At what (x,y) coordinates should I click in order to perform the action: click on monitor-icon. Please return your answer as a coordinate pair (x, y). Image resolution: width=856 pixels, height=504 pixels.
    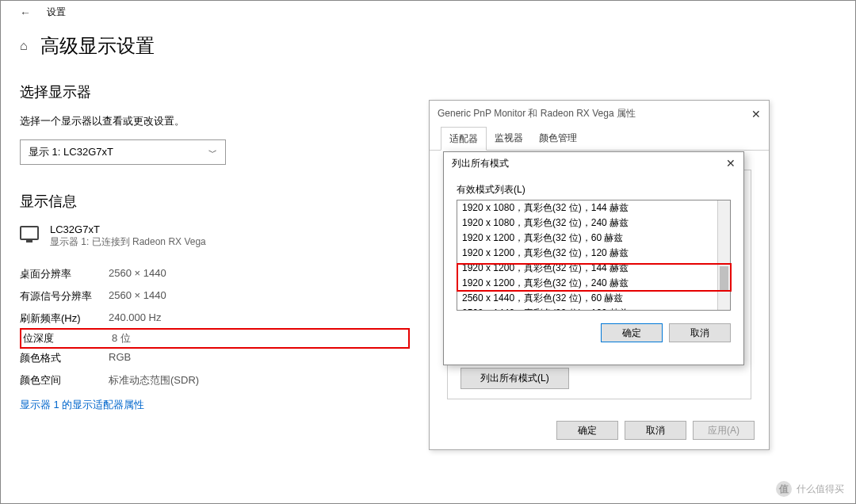
    Looking at the image, I should click on (29, 233).